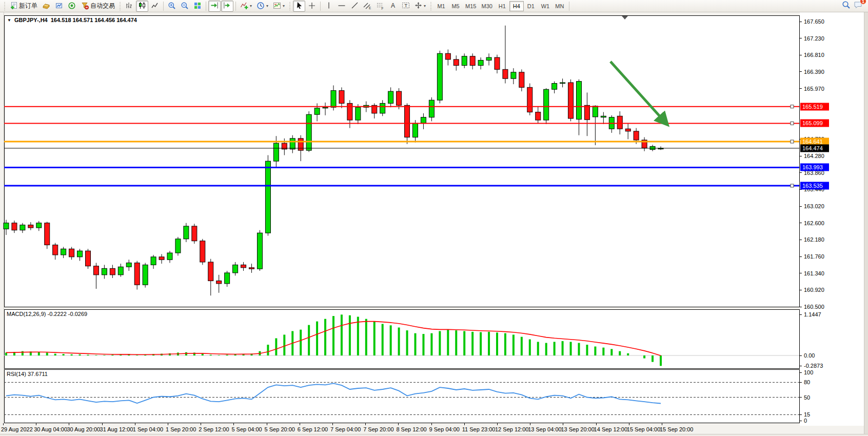 The width and height of the screenshot is (868, 436). What do you see at coordinates (333, 393) in the screenshot?
I see `rsi-line` at bounding box center [333, 393].